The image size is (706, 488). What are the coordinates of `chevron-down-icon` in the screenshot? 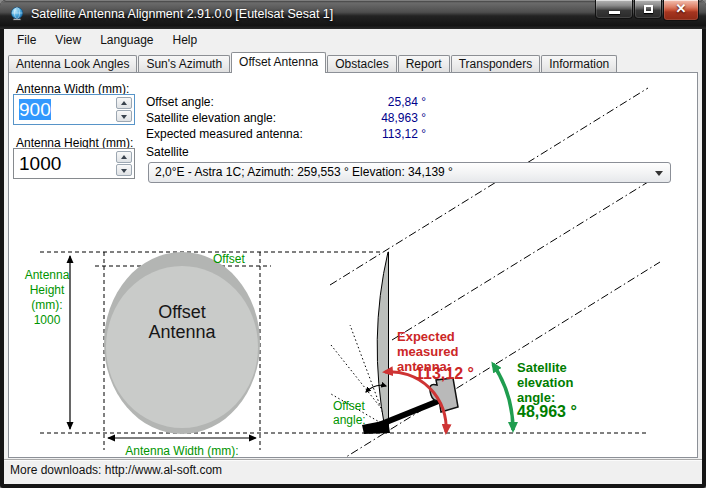 It's located at (659, 174).